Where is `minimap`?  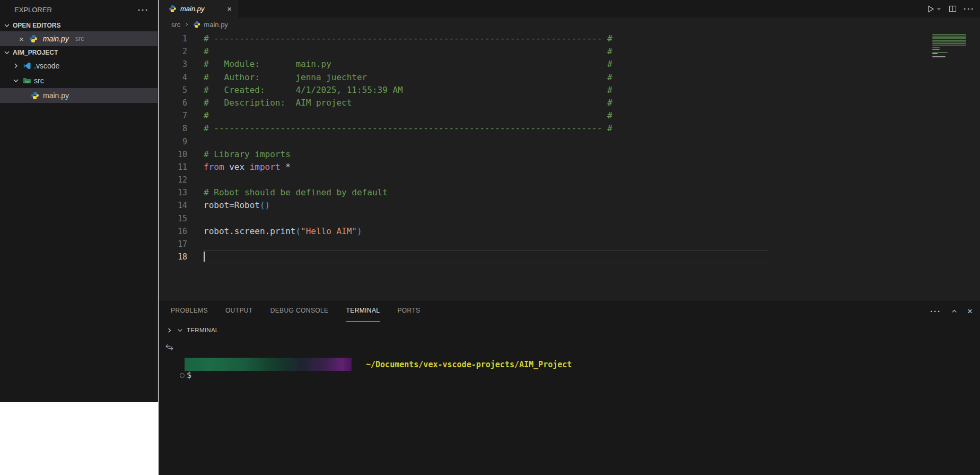 minimap is located at coordinates (952, 47).